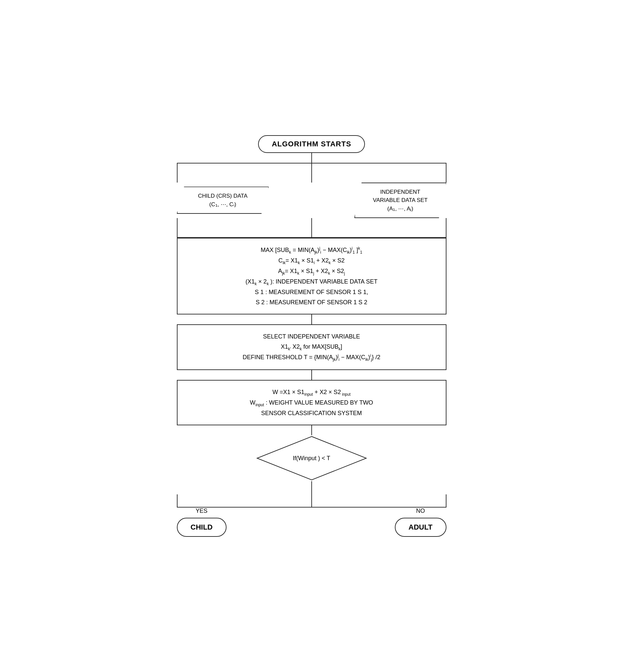  What do you see at coordinates (223, 200) in the screenshot?
I see `input-left: CHILD (CRS) DATA (C₁, ⋯, Cᵢ)` at bounding box center [223, 200].